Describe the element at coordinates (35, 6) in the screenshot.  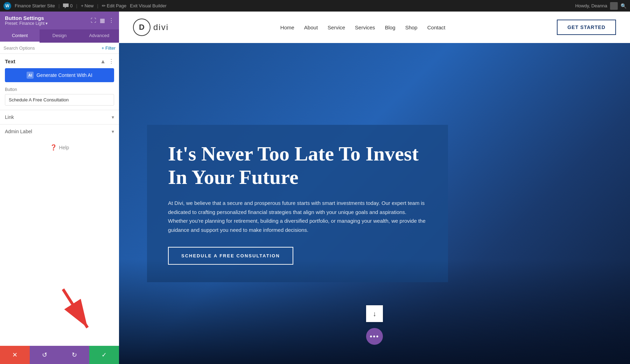
I see `site-name: Finance Starter Site` at that location.